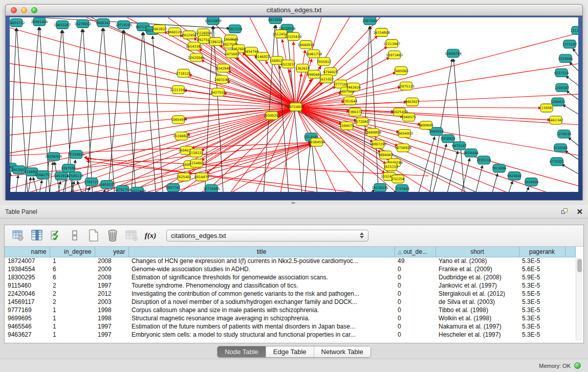 The image size is (588, 372). Describe the element at coordinates (112, 310) in the screenshot. I see `table-cell: 1998` at that location.